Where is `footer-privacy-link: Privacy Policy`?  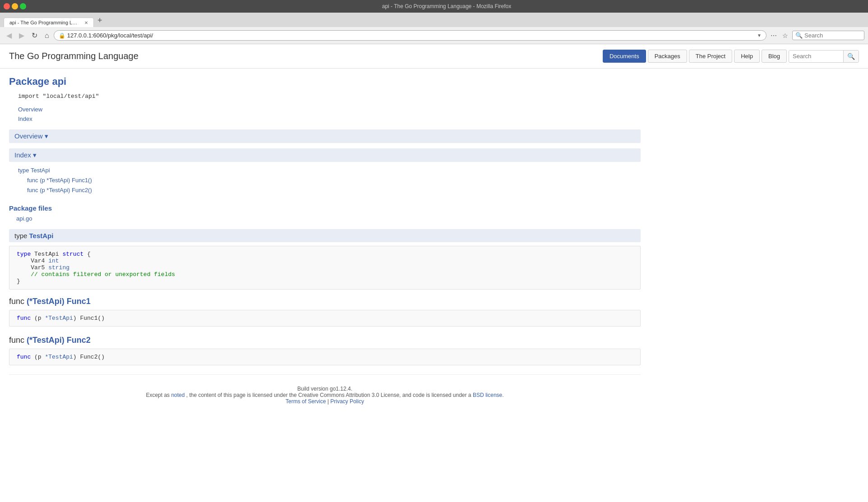
footer-privacy-link: Privacy Policy is located at coordinates (347, 401).